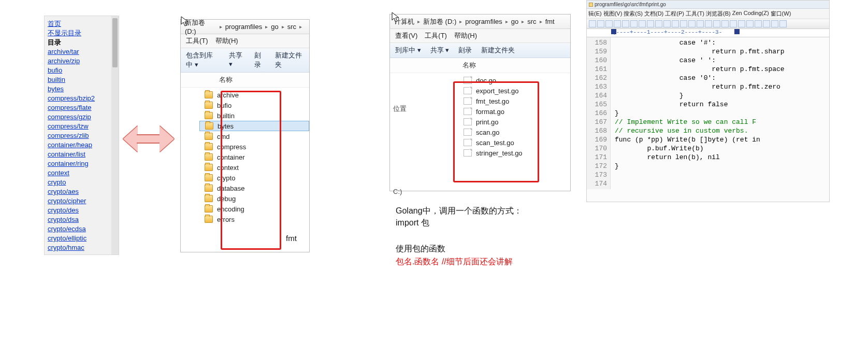 This screenshot has width=868, height=340. What do you see at coordinates (781, 13) in the screenshot?
I see `editor-menu-item: 窗口(W)` at bounding box center [781, 13].